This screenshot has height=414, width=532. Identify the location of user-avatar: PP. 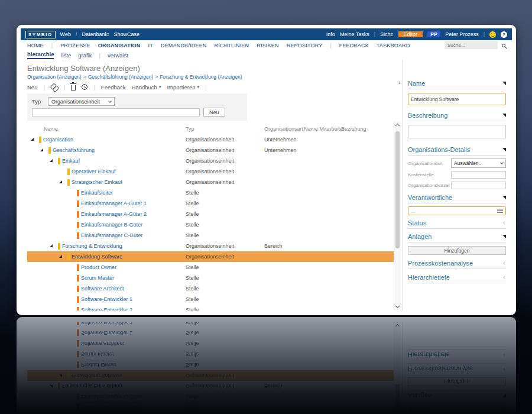
(434, 34).